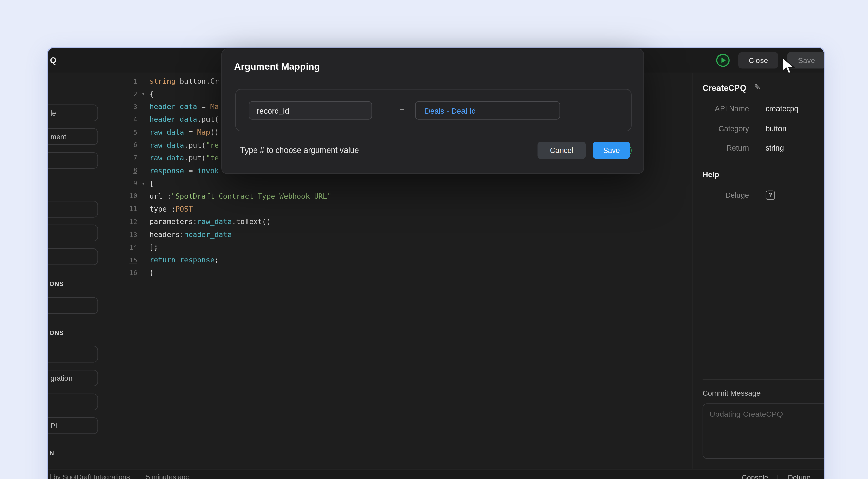 Image resolution: width=868 pixels, height=479 pixels. What do you see at coordinates (203, 132) in the screenshot?
I see `code-token: Map` at bounding box center [203, 132].